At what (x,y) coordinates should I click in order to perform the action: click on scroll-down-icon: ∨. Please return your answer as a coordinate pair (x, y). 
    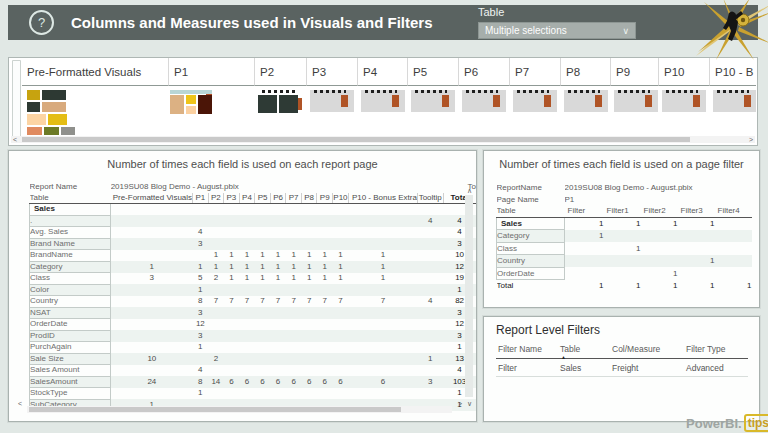
    Looking at the image, I should click on (470, 404).